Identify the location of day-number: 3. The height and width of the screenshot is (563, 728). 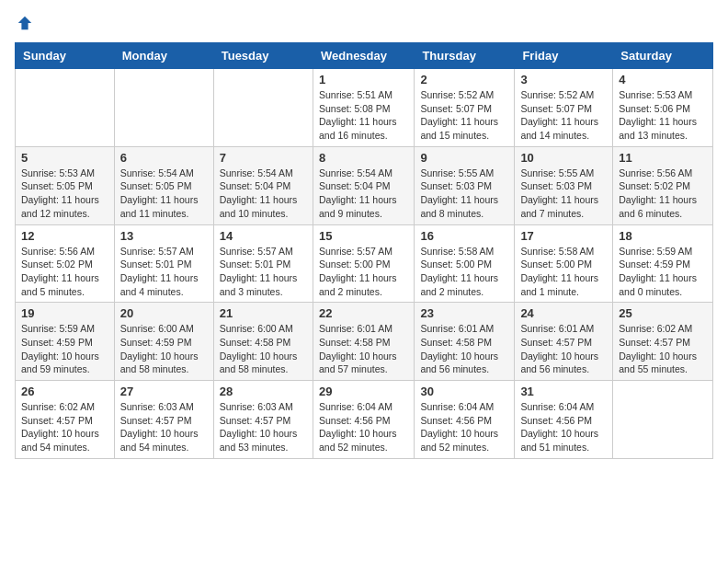
(563, 79).